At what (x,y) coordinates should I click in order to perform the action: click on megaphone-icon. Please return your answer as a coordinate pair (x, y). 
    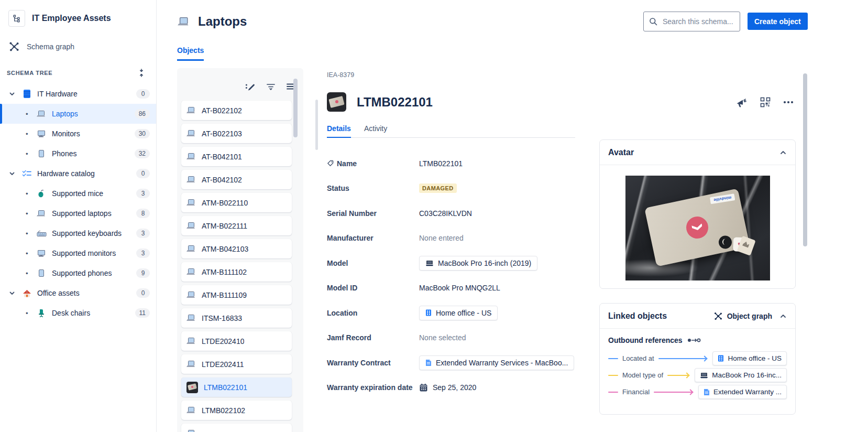
    Looking at the image, I should click on (741, 103).